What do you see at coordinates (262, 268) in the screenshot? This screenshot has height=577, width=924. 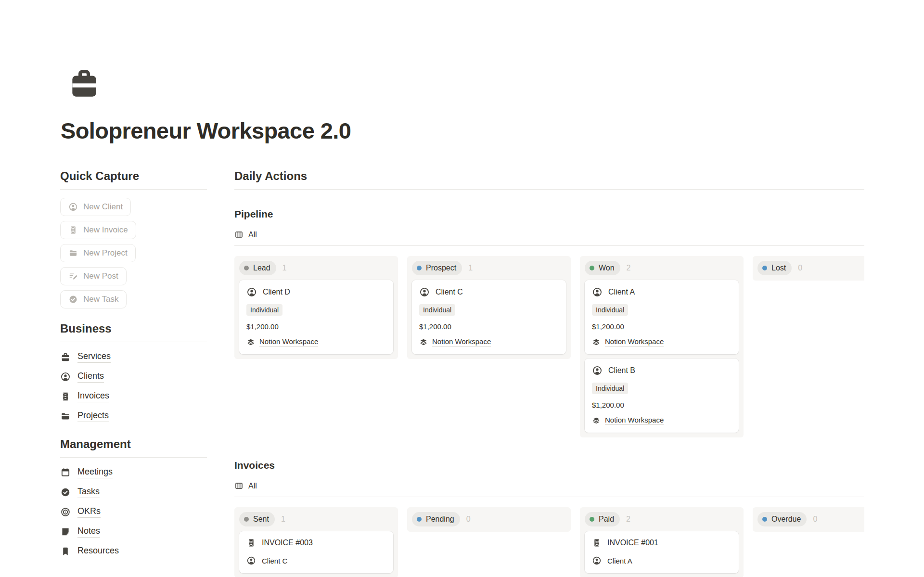 I see `status-label: Lead` at bounding box center [262, 268].